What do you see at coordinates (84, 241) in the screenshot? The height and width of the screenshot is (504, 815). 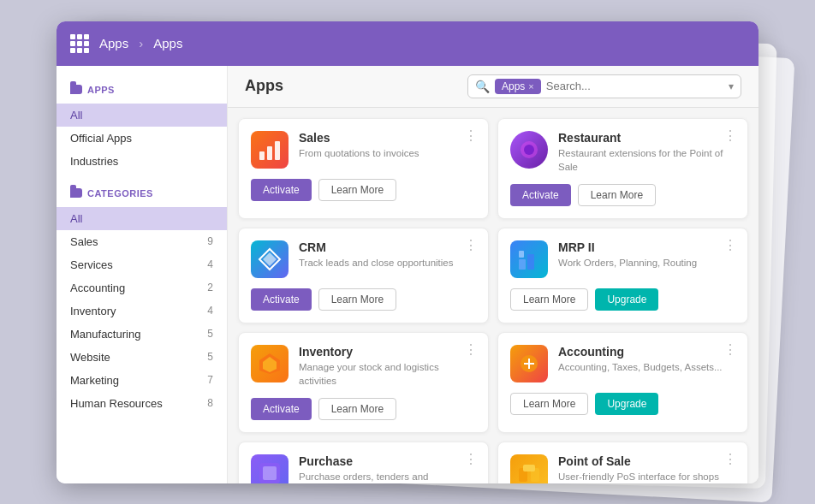 I see `sidebar-sales-label: Sales` at bounding box center [84, 241].